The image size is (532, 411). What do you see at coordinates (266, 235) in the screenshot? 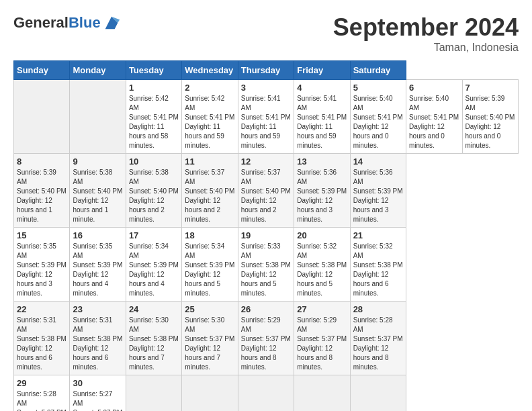
I see `day-number: 19` at bounding box center [266, 235].